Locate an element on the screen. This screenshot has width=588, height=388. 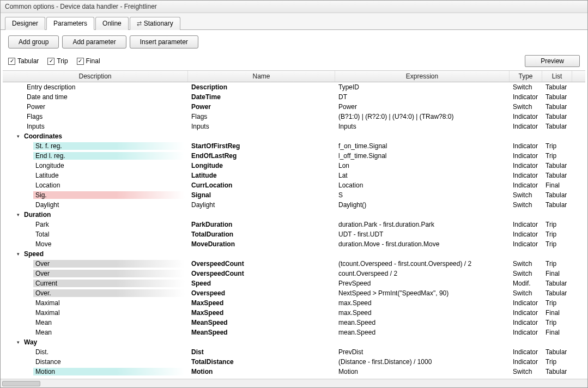
cell-description: Inputs is located at coordinates (95, 126).